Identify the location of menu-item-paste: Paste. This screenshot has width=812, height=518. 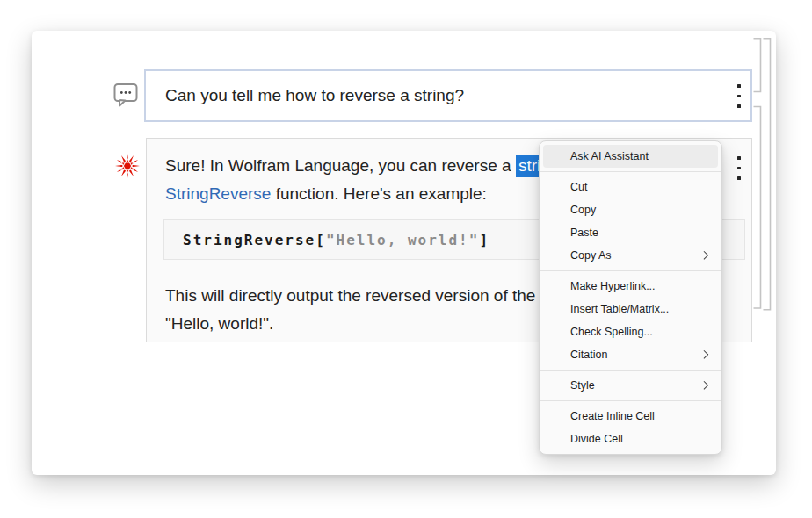
(631, 233).